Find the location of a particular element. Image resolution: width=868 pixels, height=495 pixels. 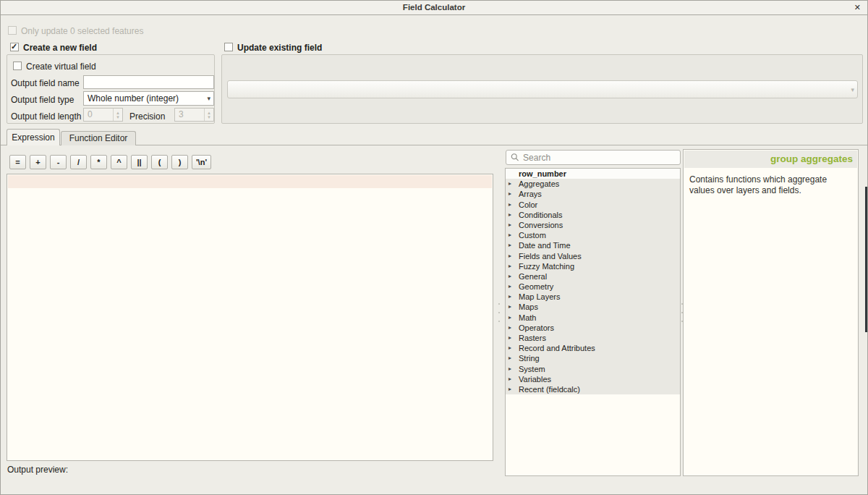

only-update-label: Only update 0 selected features is located at coordinates (82, 31).